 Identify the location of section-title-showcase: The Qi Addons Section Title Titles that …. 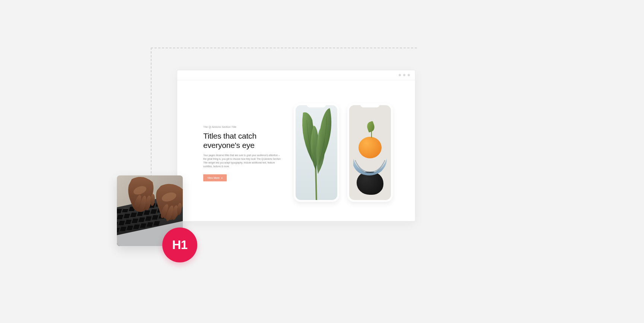
(243, 160).